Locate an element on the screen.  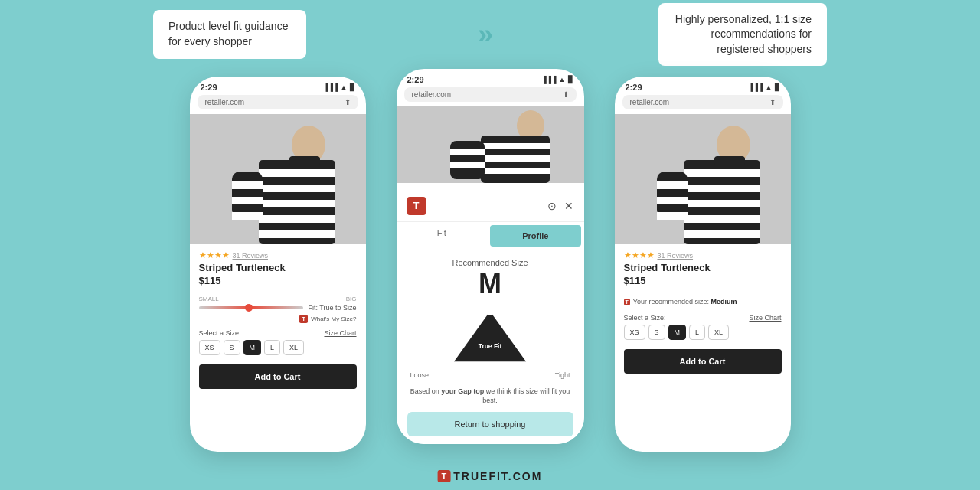
add-to-cart-left: Add to Cart is located at coordinates (278, 377).